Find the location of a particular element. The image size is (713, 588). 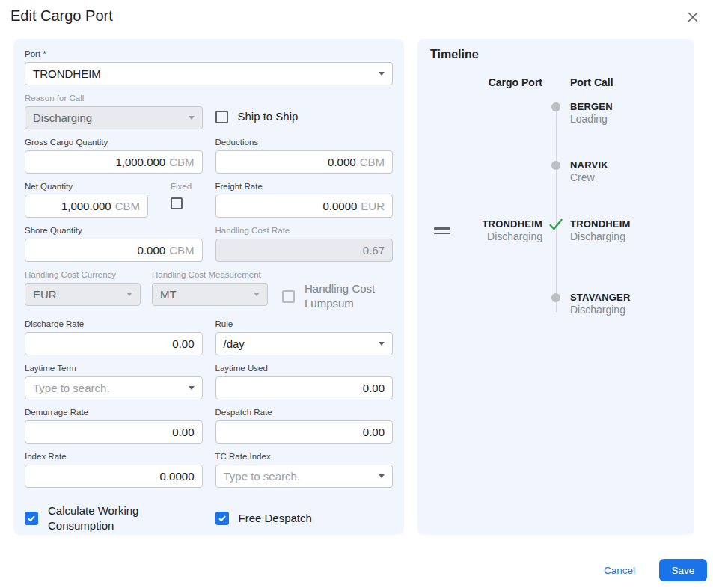

net-unit: CBM is located at coordinates (127, 206).